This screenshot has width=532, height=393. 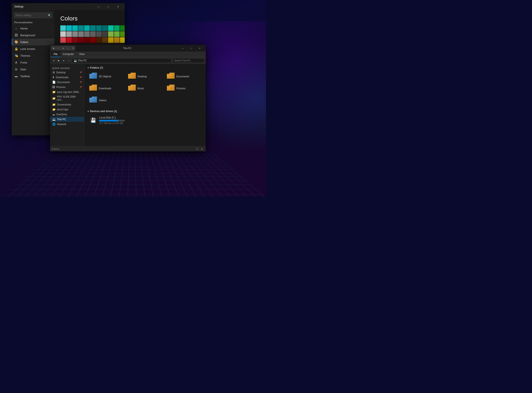 I want to click on nav-item-thispc: 💻 This PC, so click(x=67, y=119).